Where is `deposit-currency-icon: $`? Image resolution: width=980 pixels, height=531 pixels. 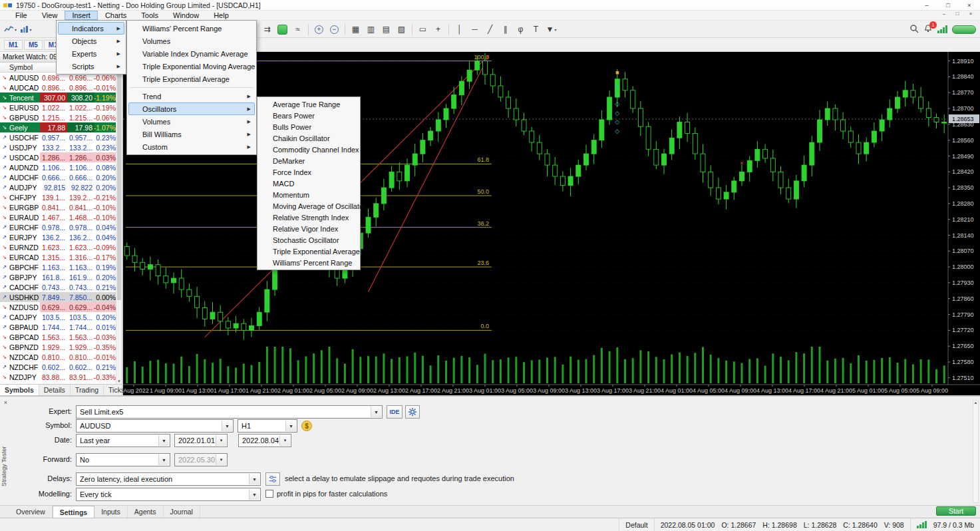
deposit-currency-icon: $ is located at coordinates (307, 426).